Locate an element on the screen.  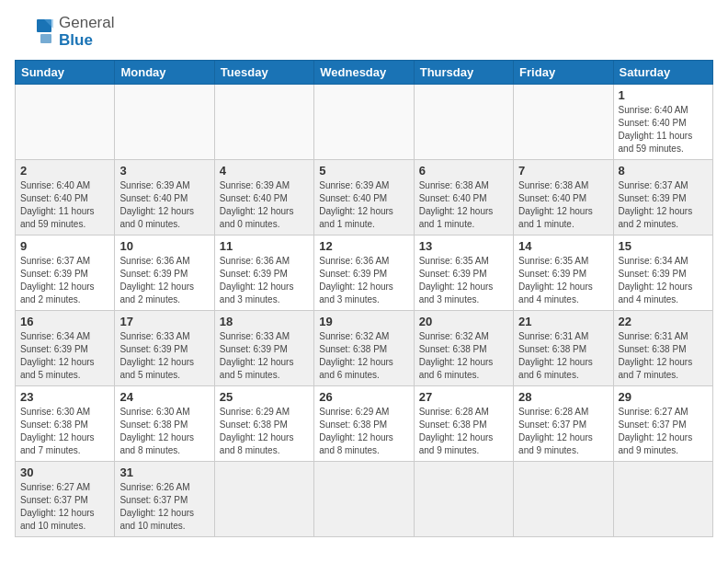
day-number: 29 is located at coordinates (664, 397).